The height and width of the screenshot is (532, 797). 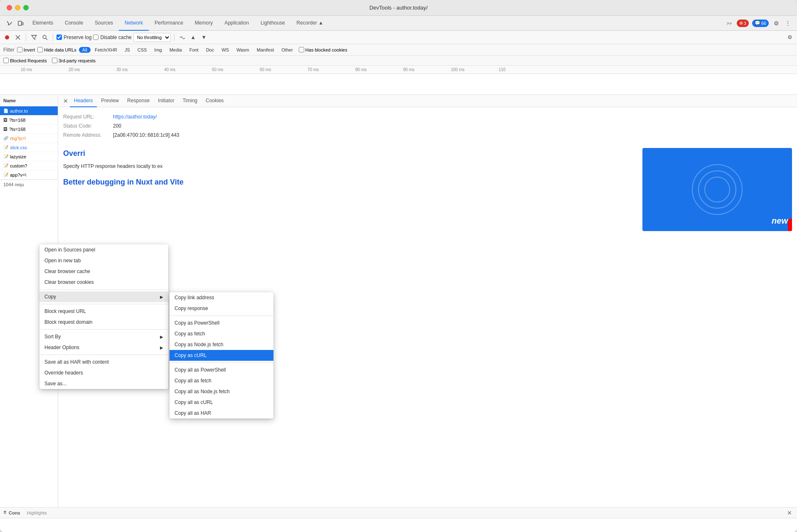 I want to click on maximize-button, so click(x=26, y=7).